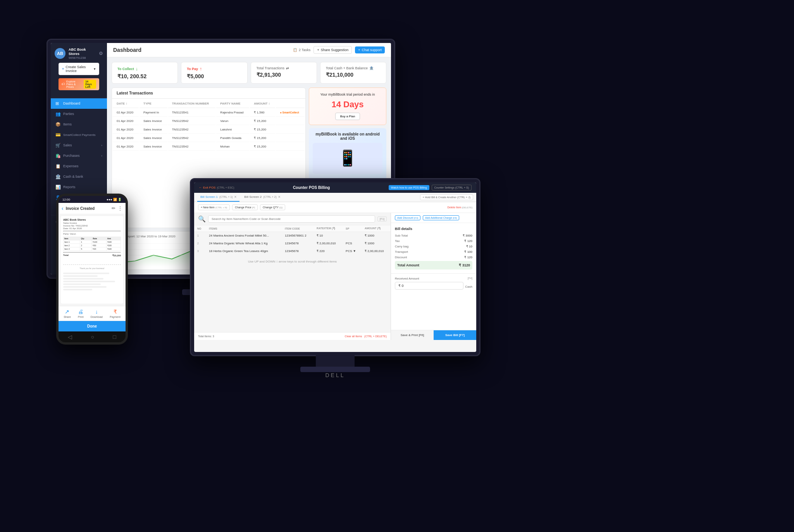 Image resolution: width=794 pixels, height=532 pixels. What do you see at coordinates (335, 197) in the screenshot?
I see `pos-tabs: Bill Screen 1 (CTRL + 1) × Bill Screen 2…` at bounding box center [335, 197].